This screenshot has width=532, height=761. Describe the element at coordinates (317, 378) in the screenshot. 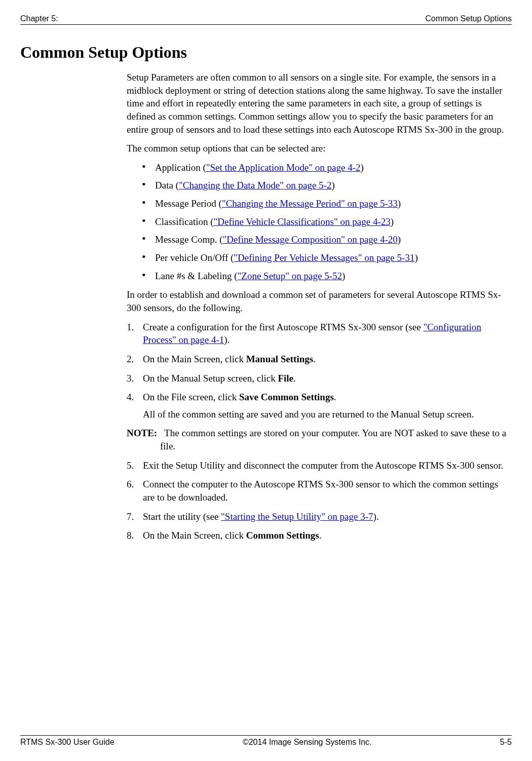

I see `step-3: 3. On the Manual Setup screen, click Fil…` at that location.